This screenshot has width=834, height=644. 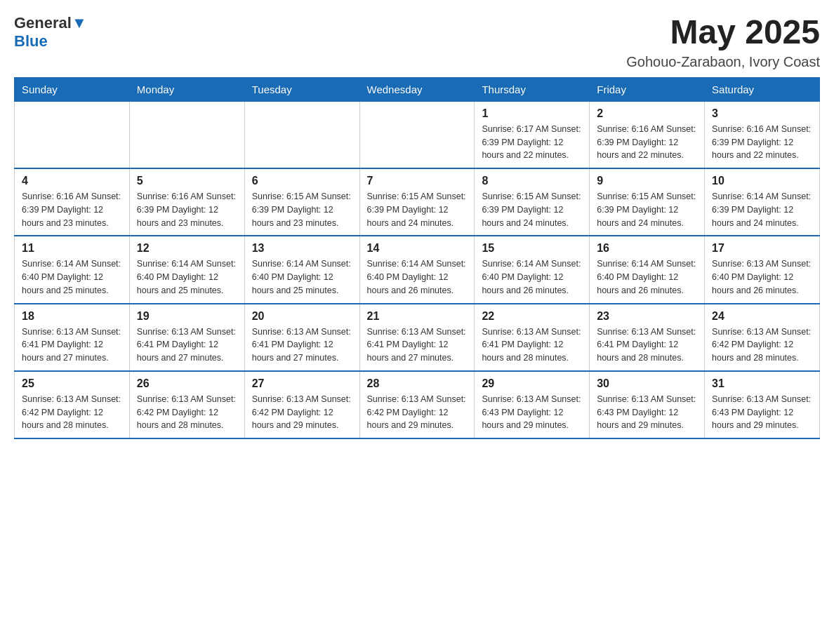 I want to click on calendar-cell: 5Sunrise: 6:16 AM Sunset: 6:39 PM Daylig…, so click(x=187, y=202).